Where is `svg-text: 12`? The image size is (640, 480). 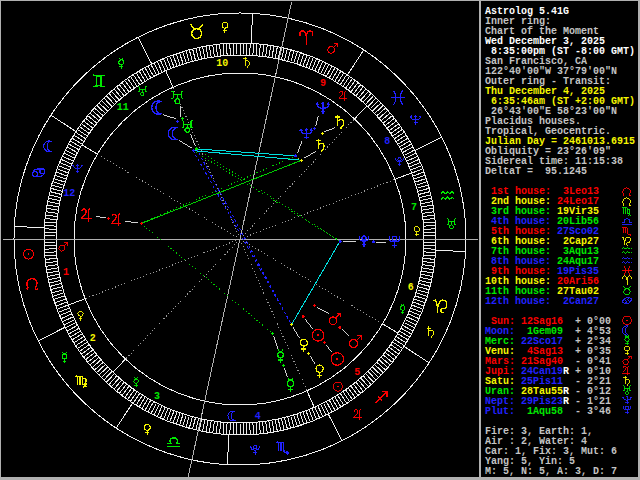 svg-text: 12 is located at coordinates (69, 194).